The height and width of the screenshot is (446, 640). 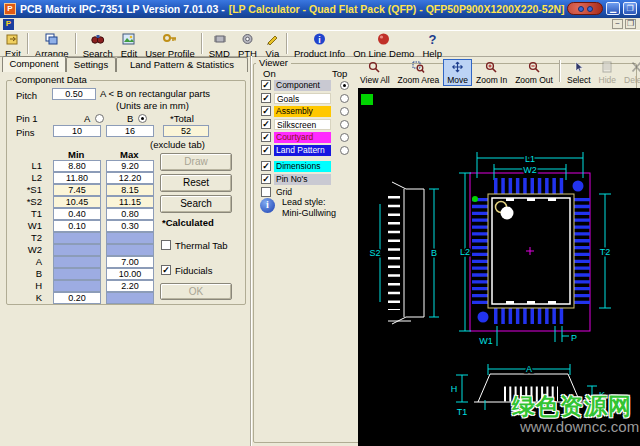 I want to click on dim-label-t2: T2, so click(x=606, y=252).